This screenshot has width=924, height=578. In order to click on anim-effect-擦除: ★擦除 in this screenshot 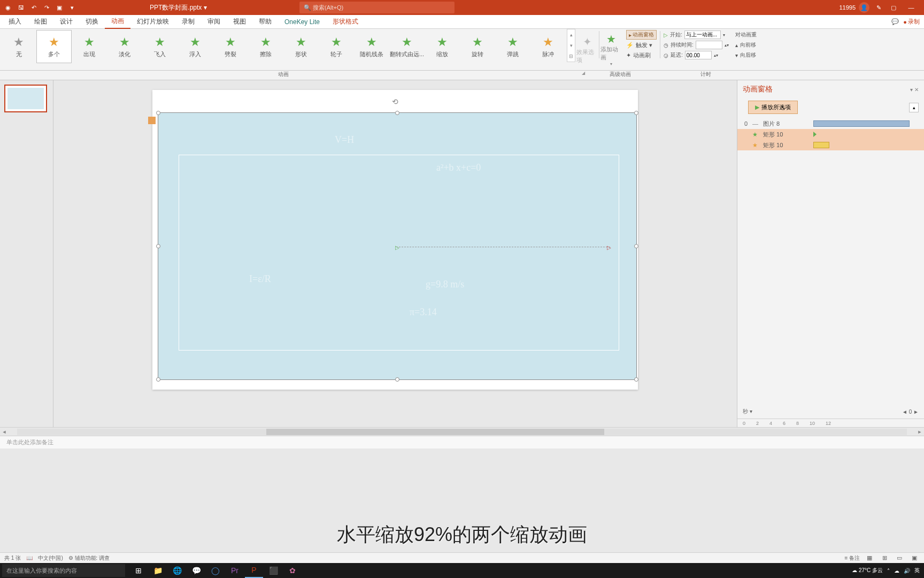, I will do `click(266, 47)`.